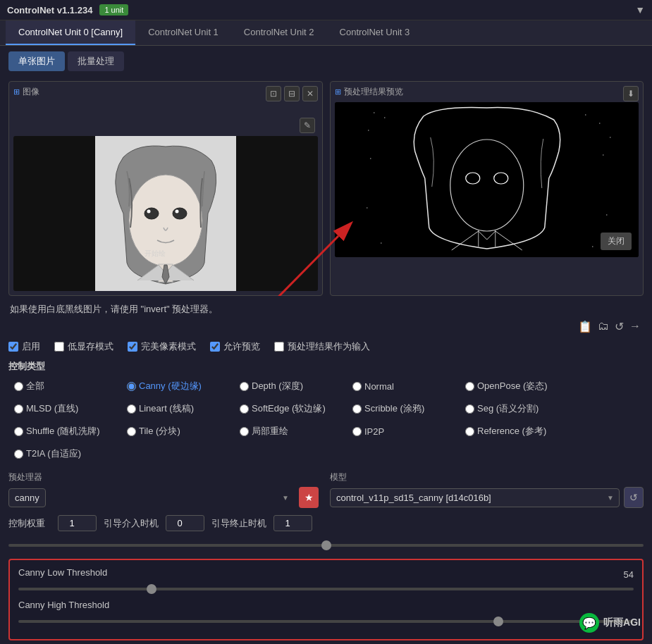 This screenshot has width=652, height=644. I want to click on wechat-icon: 💬, so click(589, 623).